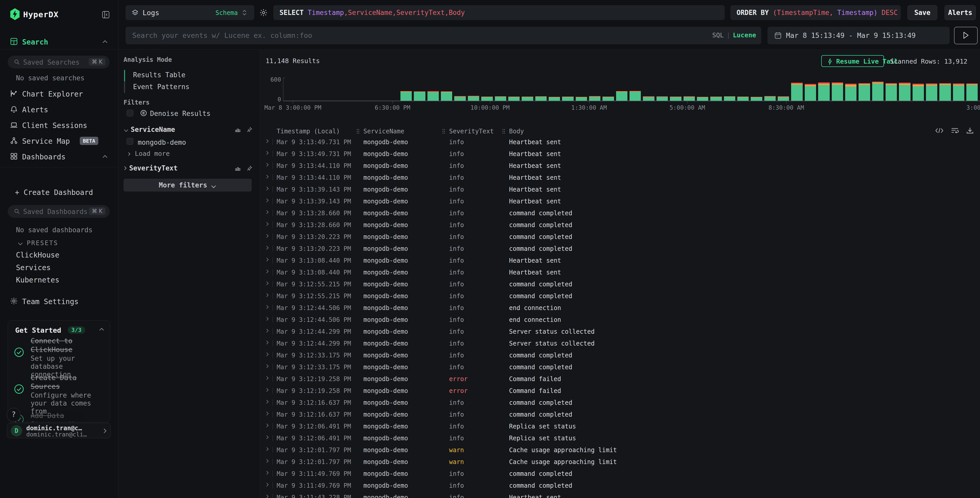  Describe the element at coordinates (54, 193) in the screenshot. I see `create-dashboard-button: + Create Dashboard` at that location.